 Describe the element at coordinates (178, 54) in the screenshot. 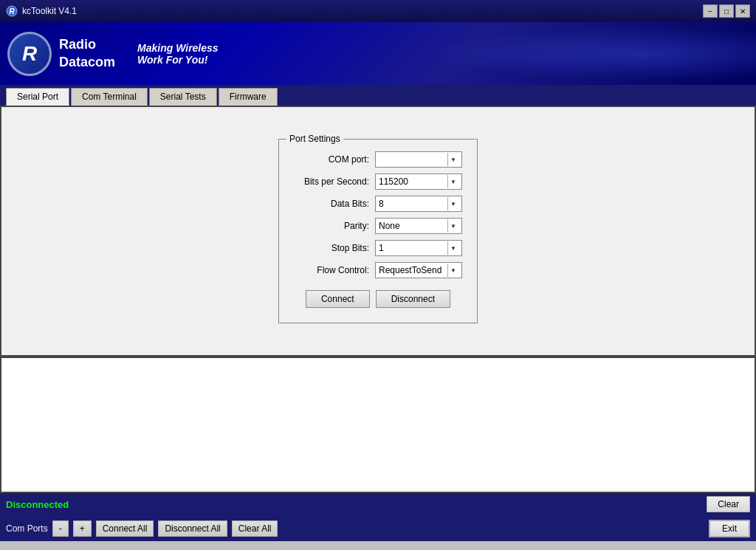

I see `company-tagline: Making Wireless Work For You!` at that location.